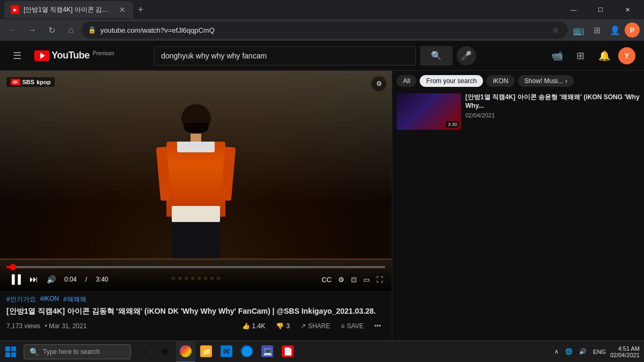 This screenshot has width=644, height=362. What do you see at coordinates (267, 352) in the screenshot?
I see `taskbar-app-teams: 💻` at bounding box center [267, 352].